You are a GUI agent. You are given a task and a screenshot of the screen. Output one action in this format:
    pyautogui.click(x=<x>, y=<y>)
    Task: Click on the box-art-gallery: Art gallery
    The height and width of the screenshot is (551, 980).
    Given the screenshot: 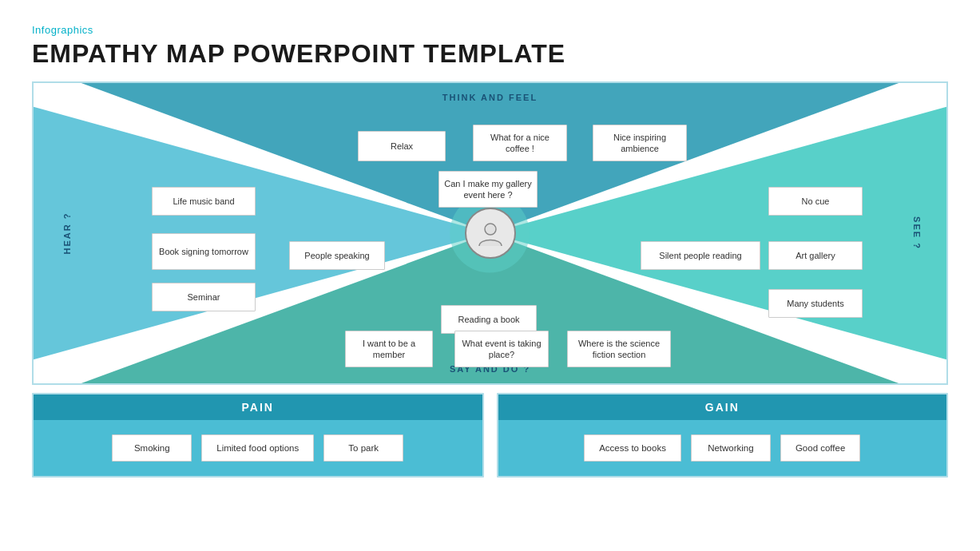 What is the action you would take?
    pyautogui.click(x=815, y=256)
    